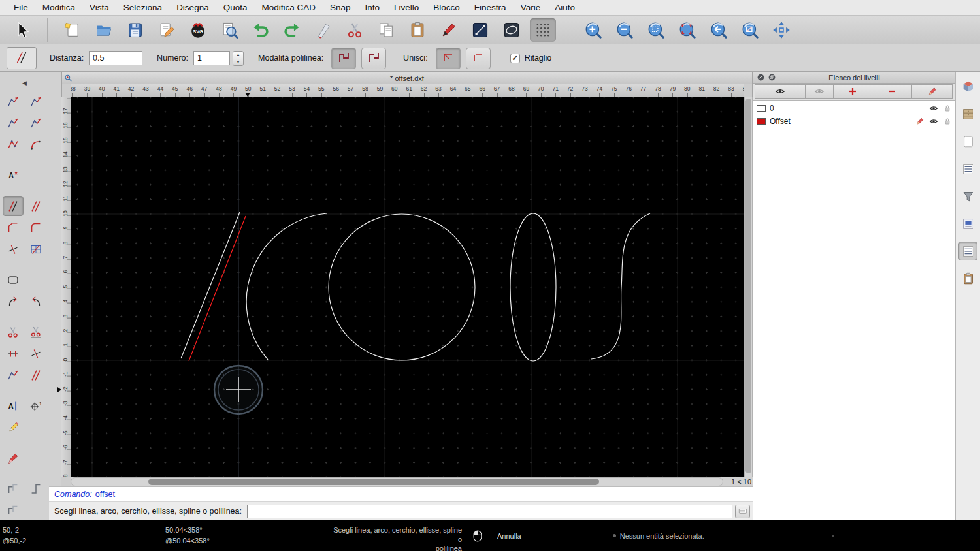 This screenshot has height=551, width=980. I want to click on layer-row: 0, so click(855, 108).